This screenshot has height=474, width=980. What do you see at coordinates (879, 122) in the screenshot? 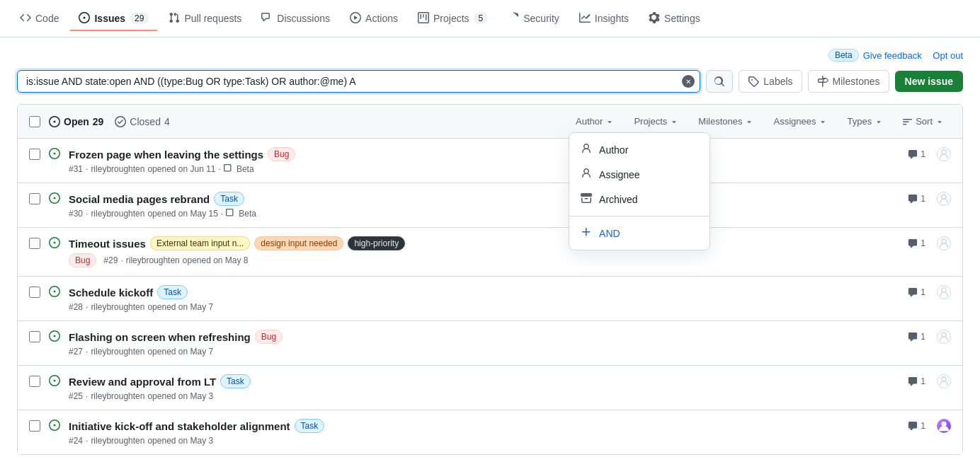
I see `types-chevron-icon` at bounding box center [879, 122].